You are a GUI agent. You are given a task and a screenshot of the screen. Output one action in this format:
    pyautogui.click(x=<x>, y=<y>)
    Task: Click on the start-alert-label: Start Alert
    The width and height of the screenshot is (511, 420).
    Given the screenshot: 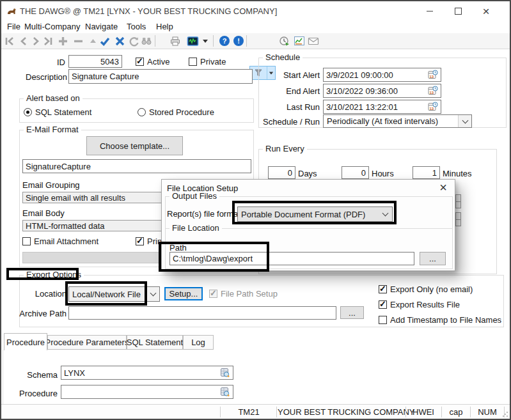 What is the action you would take?
    pyautogui.click(x=288, y=75)
    